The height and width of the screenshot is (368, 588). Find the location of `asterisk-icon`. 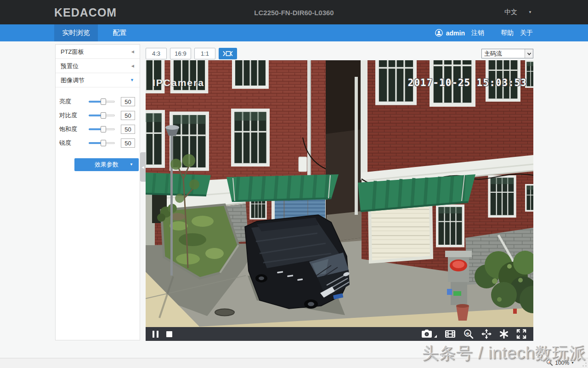

asterisk-icon is located at coordinates (504, 334).